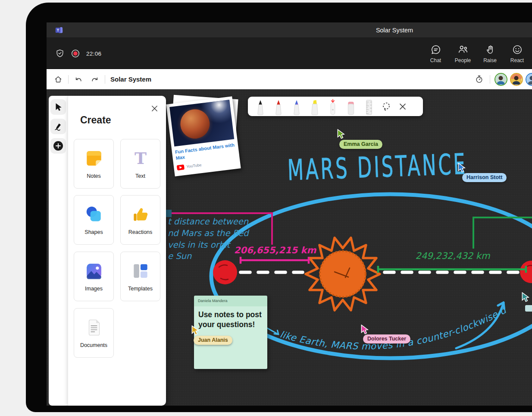  I want to click on farthest-distance-label: 249,232,432 km, so click(453, 256).